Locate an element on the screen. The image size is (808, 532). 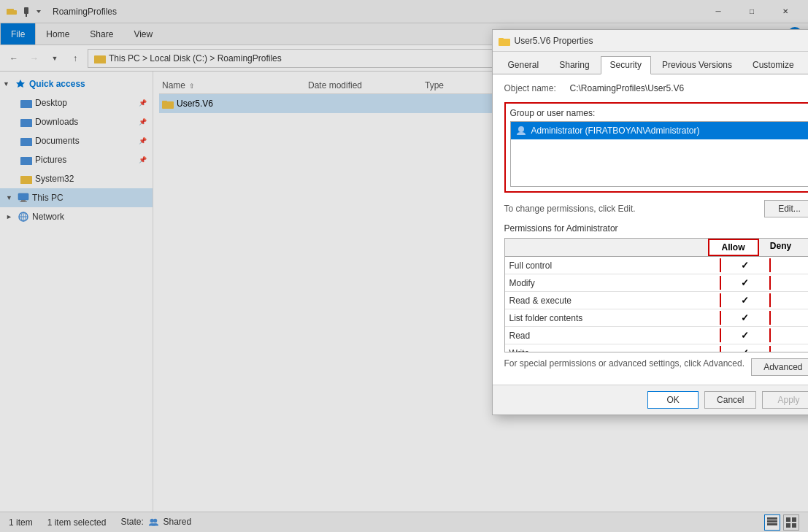
advanced-hint-text: For special permissions or advanced sett… is located at coordinates (628, 363).